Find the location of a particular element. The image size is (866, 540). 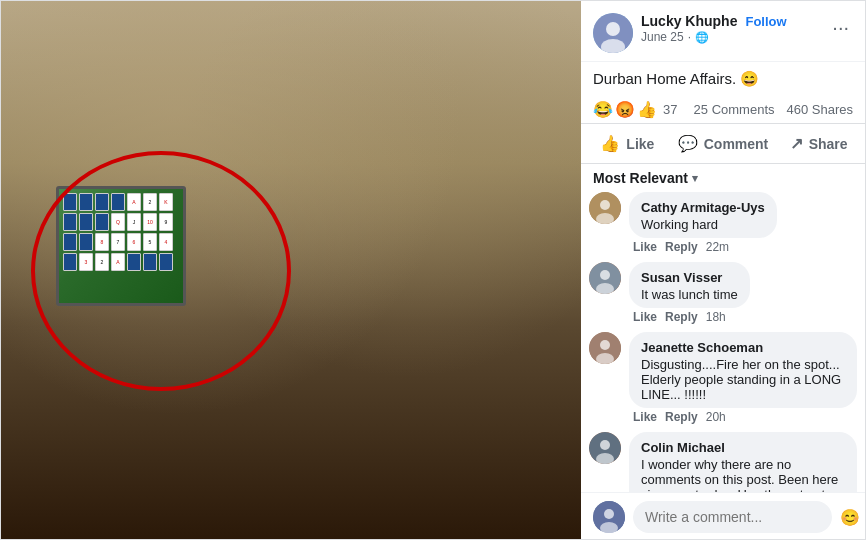

like-button: 👍 Like is located at coordinates (628, 144).